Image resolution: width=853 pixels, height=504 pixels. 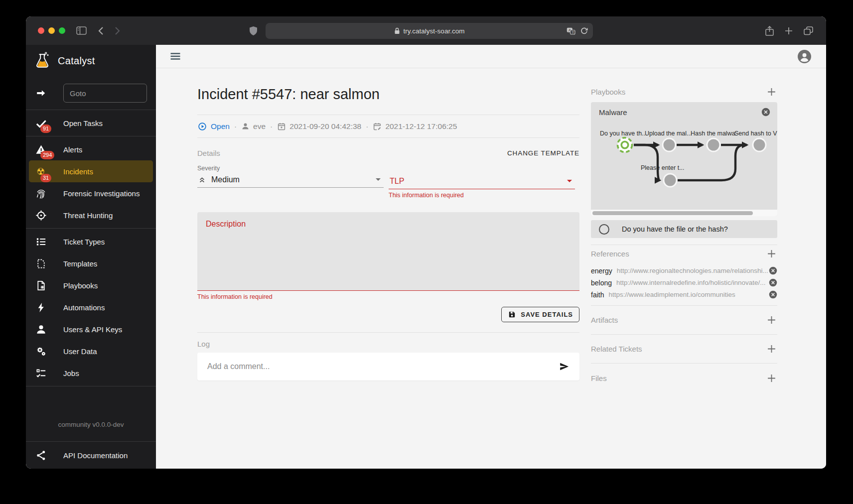 What do you see at coordinates (569, 181) in the screenshot?
I see `chevron-down-icon` at bounding box center [569, 181].